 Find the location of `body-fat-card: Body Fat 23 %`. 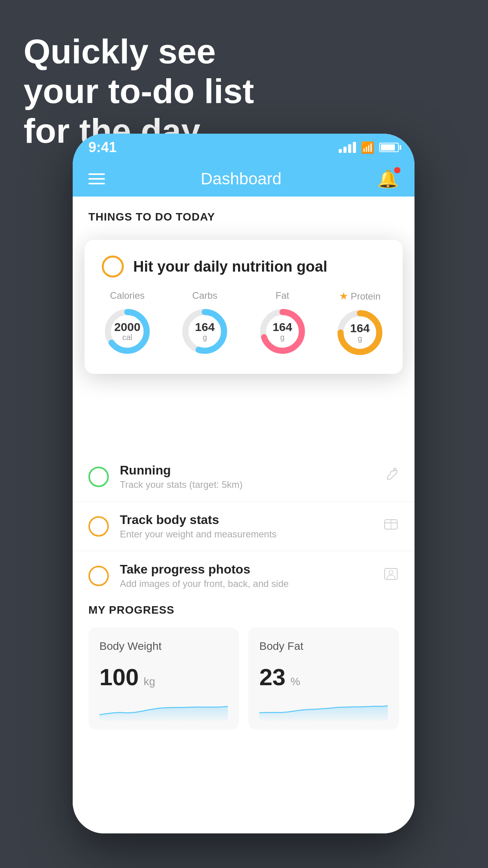

body-fat-card: Body Fat 23 % is located at coordinates (324, 679).